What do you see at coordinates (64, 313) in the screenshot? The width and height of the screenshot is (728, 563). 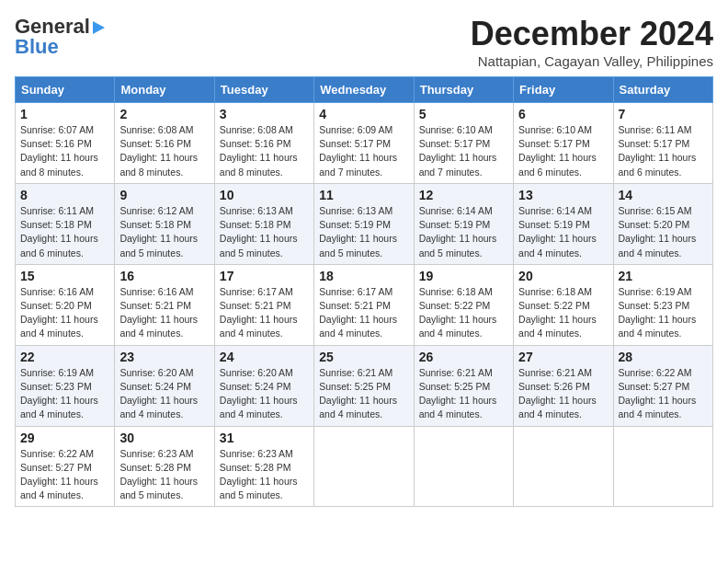 I see `day-info: Sunrise: 6:16 AM Sunset: 5:20 PM Dayligh…` at bounding box center [64, 313].